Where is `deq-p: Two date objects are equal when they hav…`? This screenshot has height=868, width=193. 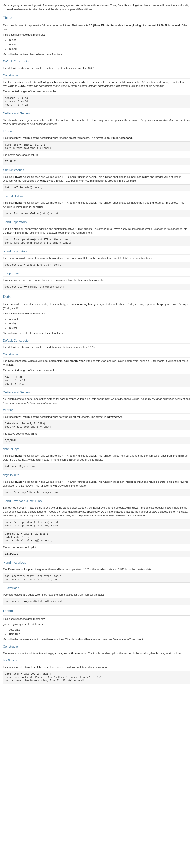 deq-p: Two date objects are equal when they hav… is located at coordinates (96, 595).